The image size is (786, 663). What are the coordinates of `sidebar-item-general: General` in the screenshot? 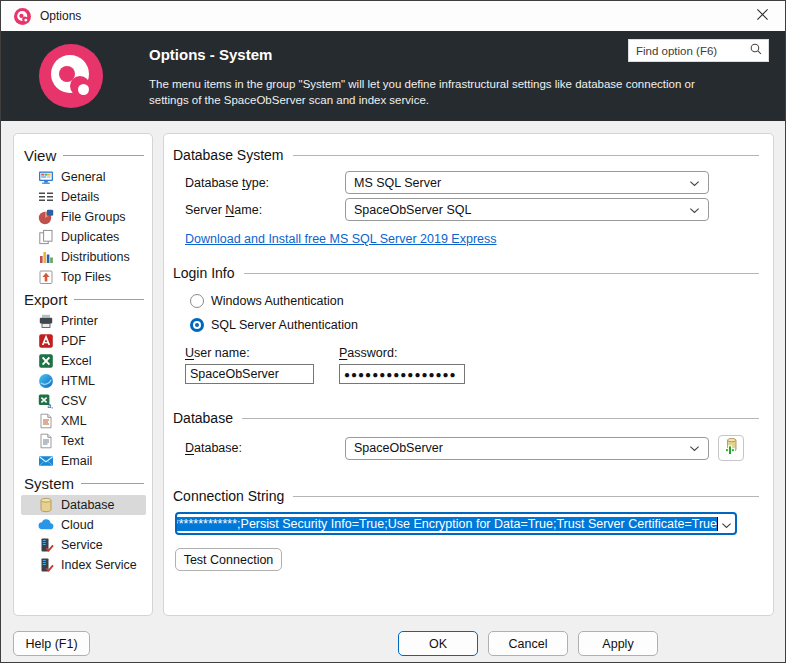 It's located at (84, 177).